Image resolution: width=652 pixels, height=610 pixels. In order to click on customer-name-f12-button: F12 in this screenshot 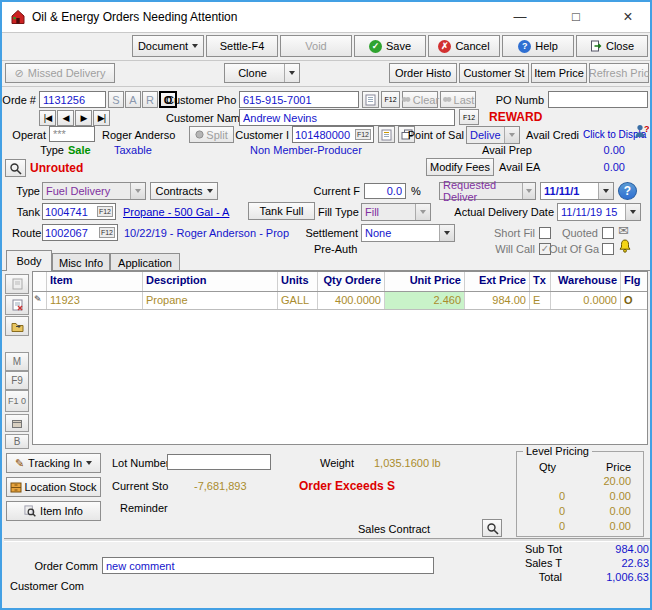, I will do `click(469, 117)`.